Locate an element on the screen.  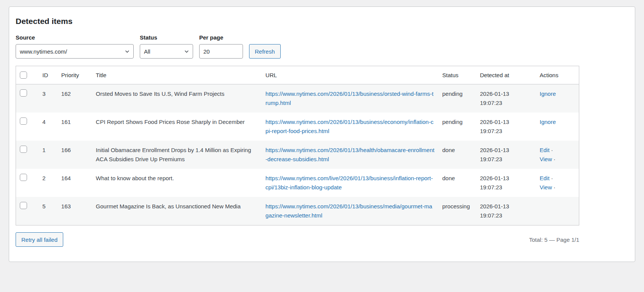
column-header-actions: Actions is located at coordinates (558, 75).